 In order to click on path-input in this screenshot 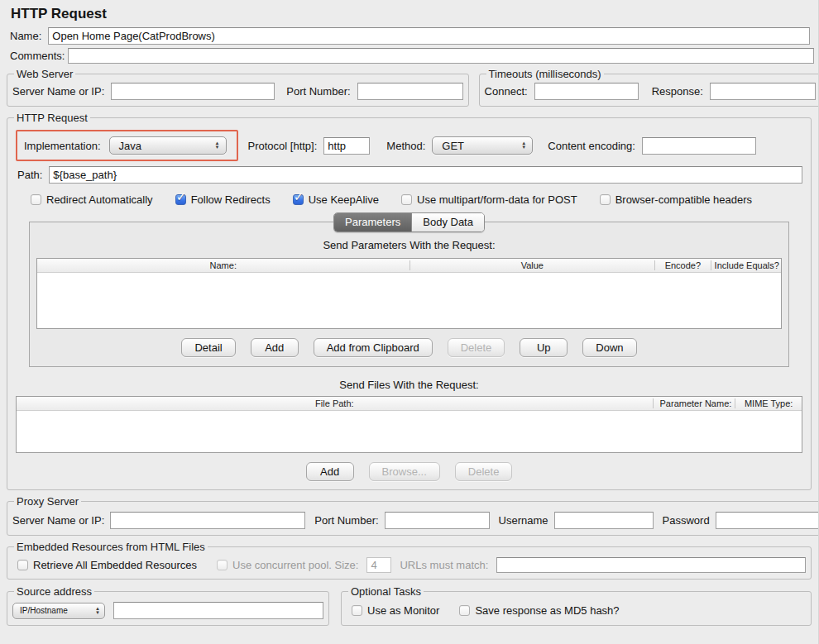, I will do `click(425, 175)`.